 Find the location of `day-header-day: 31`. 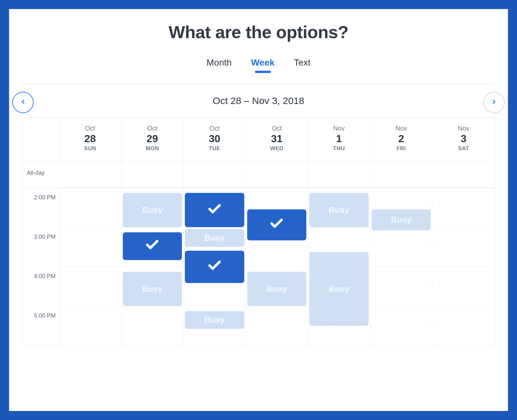

day-header-day: 31 is located at coordinates (277, 139).